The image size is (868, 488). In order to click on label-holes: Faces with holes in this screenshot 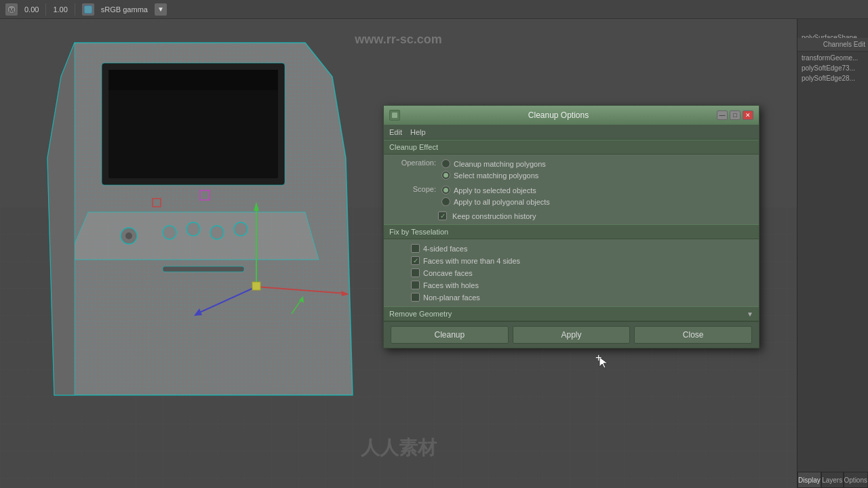, I will do `click(451, 285)`.